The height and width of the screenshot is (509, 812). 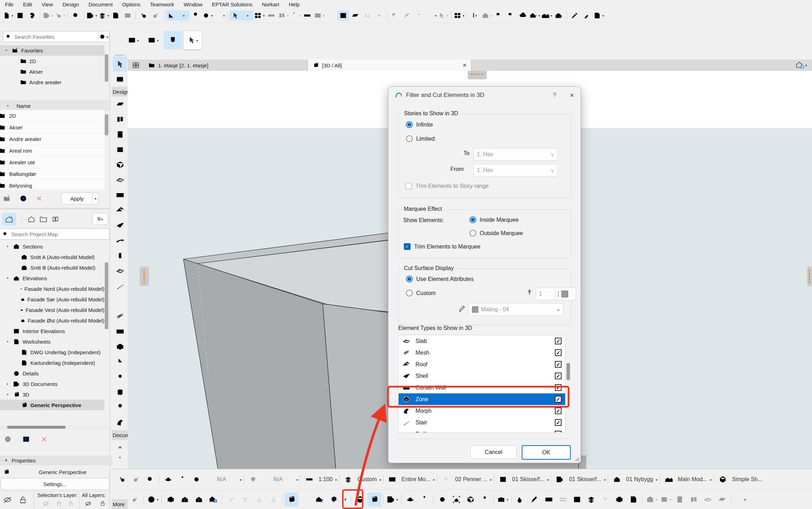 I want to click on marker-up-icon: △, so click(x=259, y=499).